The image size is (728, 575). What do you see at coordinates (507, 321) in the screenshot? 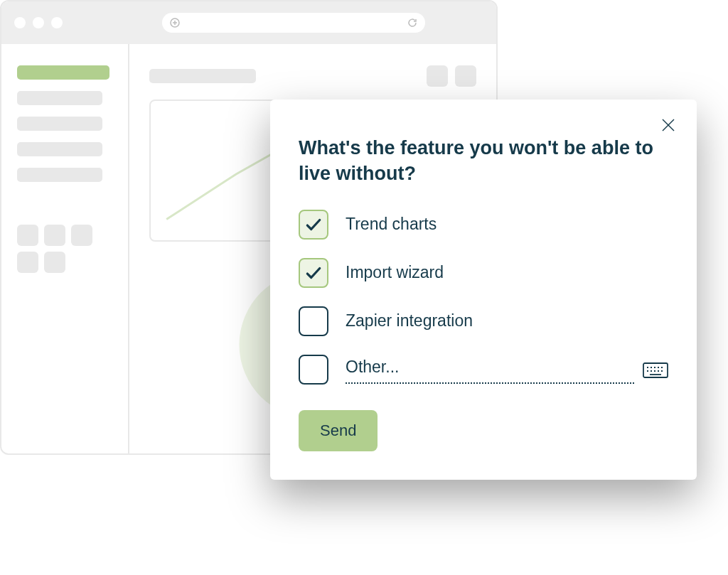
I see `option-label: Zapier integration` at bounding box center [507, 321].